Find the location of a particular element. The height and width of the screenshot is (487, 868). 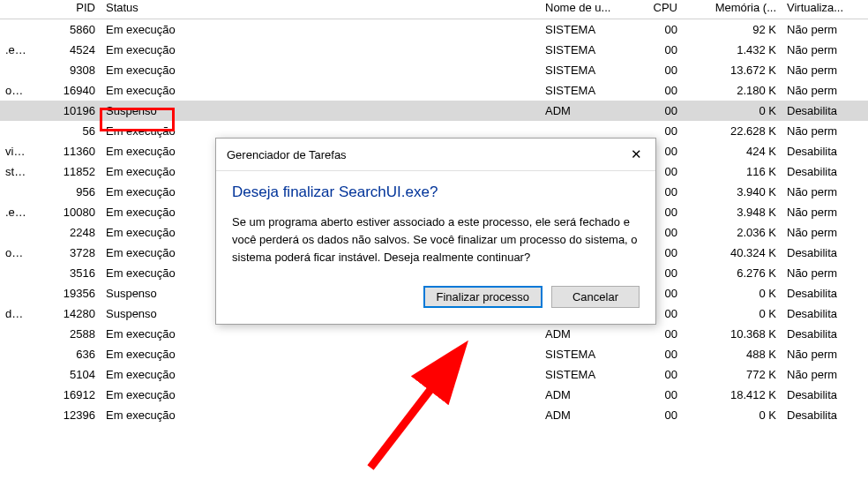

cell-mem: 772 K is located at coordinates (732, 374).